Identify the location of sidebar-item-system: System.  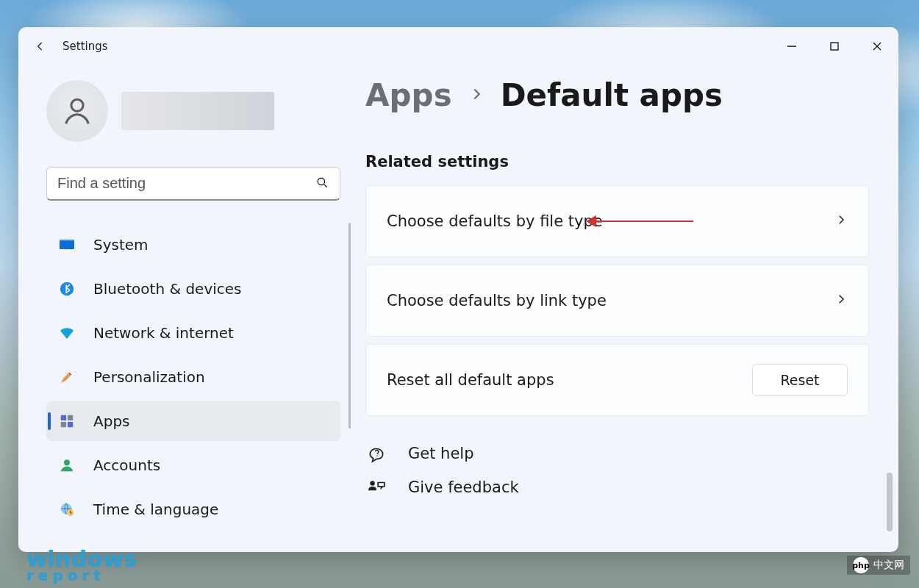
(193, 245).